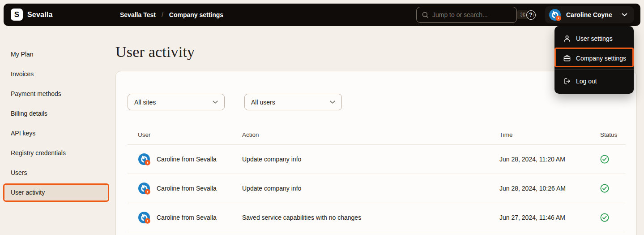 Image resolution: width=644 pixels, height=235 pixels. I want to click on action-cell: Saved service capabilities with no chang…, so click(361, 218).